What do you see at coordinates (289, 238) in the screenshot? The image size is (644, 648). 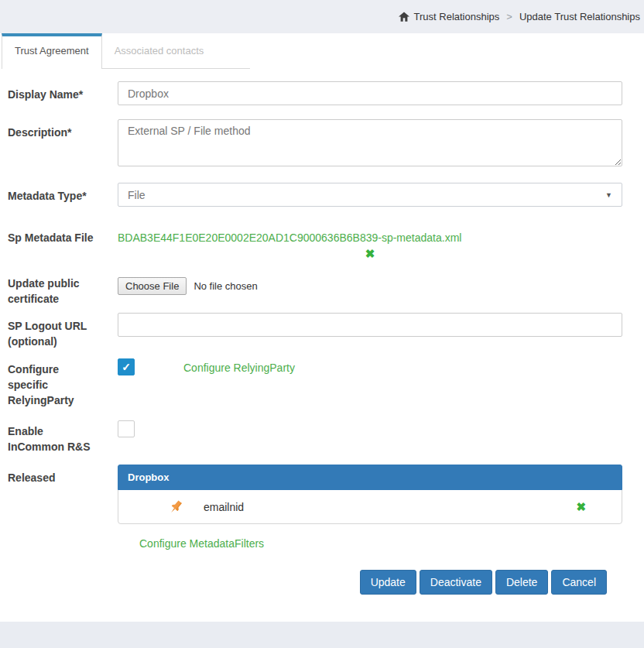 I see `sp-metadata-file-link: BDAB3E44F1E0E20E0002E20AD1C9000636B6B839…` at bounding box center [289, 238].